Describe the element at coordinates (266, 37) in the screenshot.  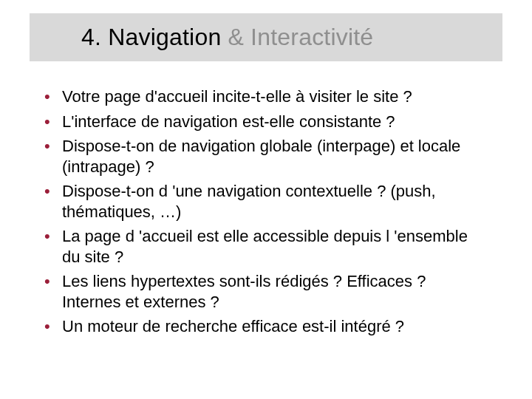
I see `title-bar: 4. Navigation & Interactivité` at that location.